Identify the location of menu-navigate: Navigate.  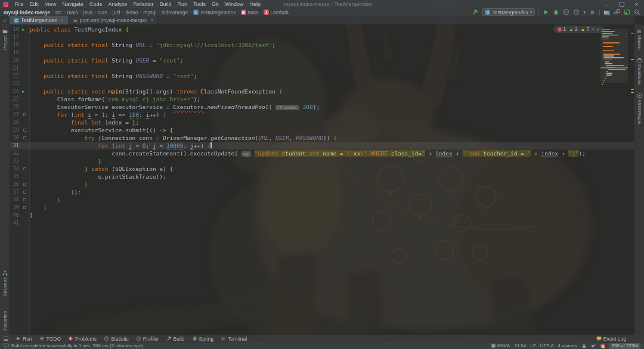
(73, 4).